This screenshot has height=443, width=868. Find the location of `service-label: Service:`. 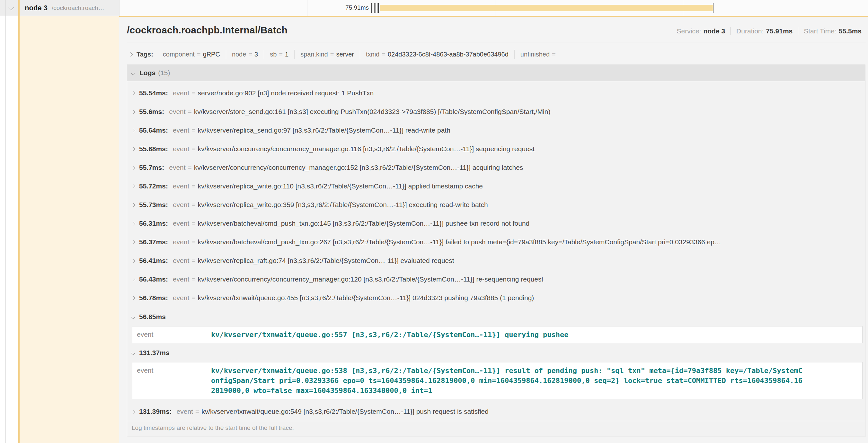

service-label: Service: is located at coordinates (689, 31).